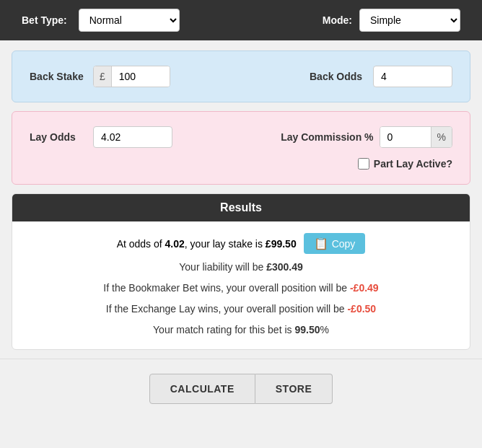 The width and height of the screenshot is (482, 448). What do you see at coordinates (367, 137) in the screenshot?
I see `lay-commission-group: Lay Commission % %` at bounding box center [367, 137].